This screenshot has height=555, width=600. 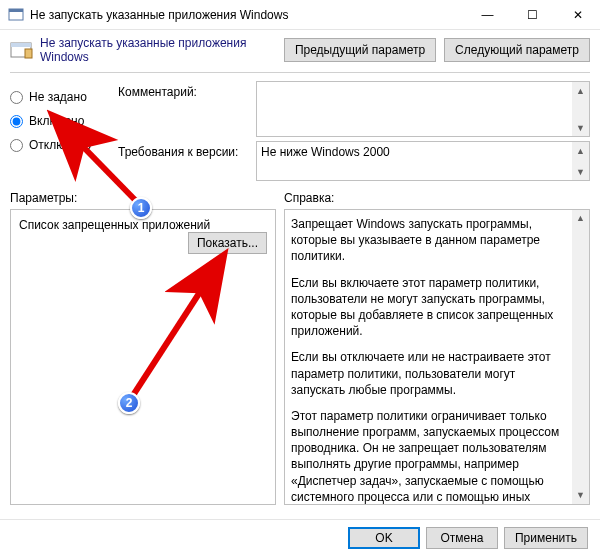 I want to click on radio-disabled: Отключено, so click(x=60, y=145).